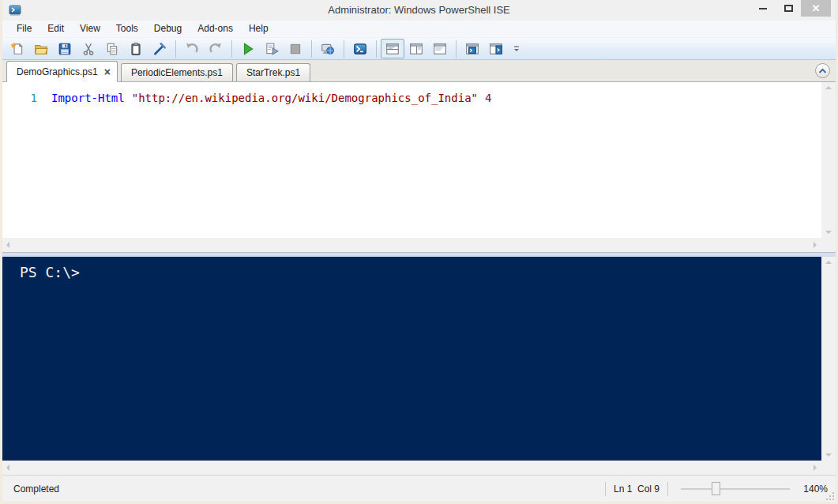 This screenshot has height=504, width=838. Describe the element at coordinates (160, 49) in the screenshot. I see `clear-console-pane-button` at that location.